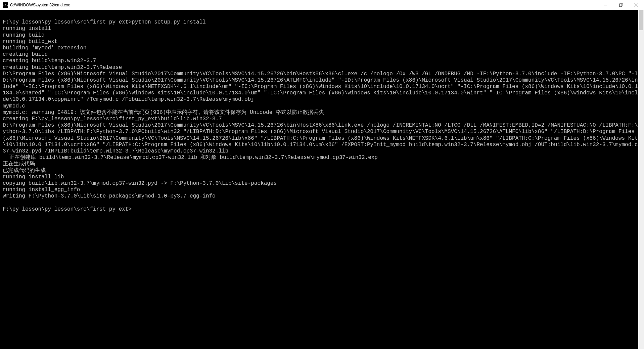 The width and height of the screenshot is (644, 349). I want to click on terminal-line: 已完成代码的生成, so click(322, 171).